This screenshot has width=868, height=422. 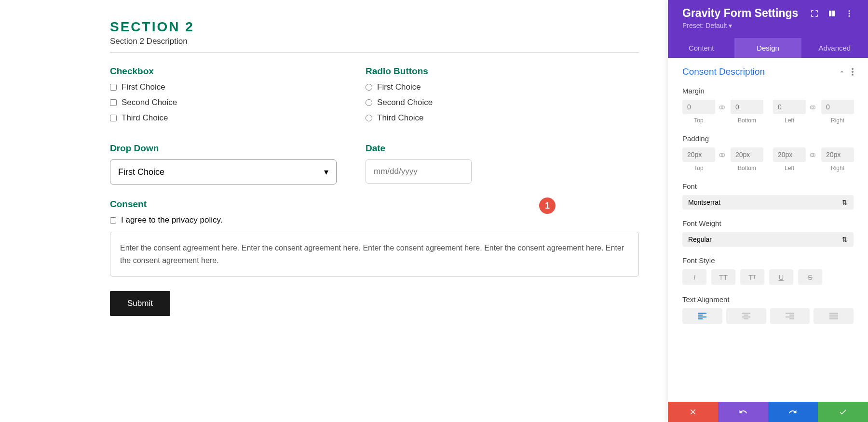 What do you see at coordinates (223, 87) in the screenshot?
I see `checkbox-choice: First Choice` at bounding box center [223, 87].